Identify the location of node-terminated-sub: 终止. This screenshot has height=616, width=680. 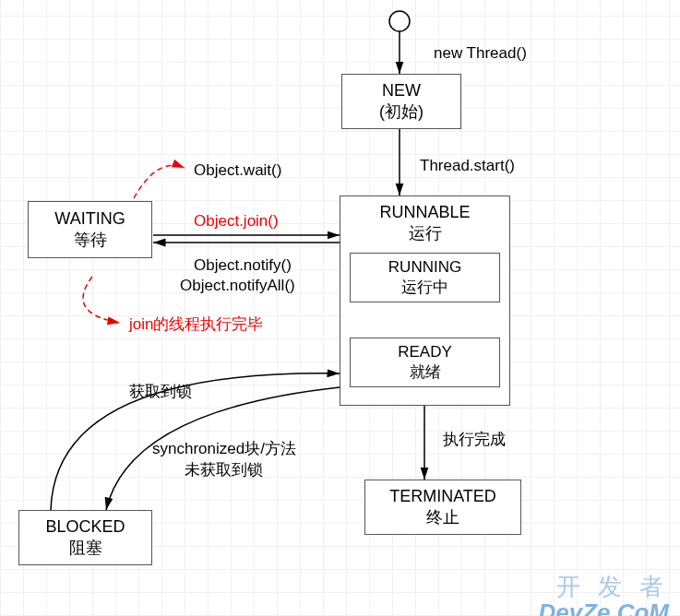
(443, 518).